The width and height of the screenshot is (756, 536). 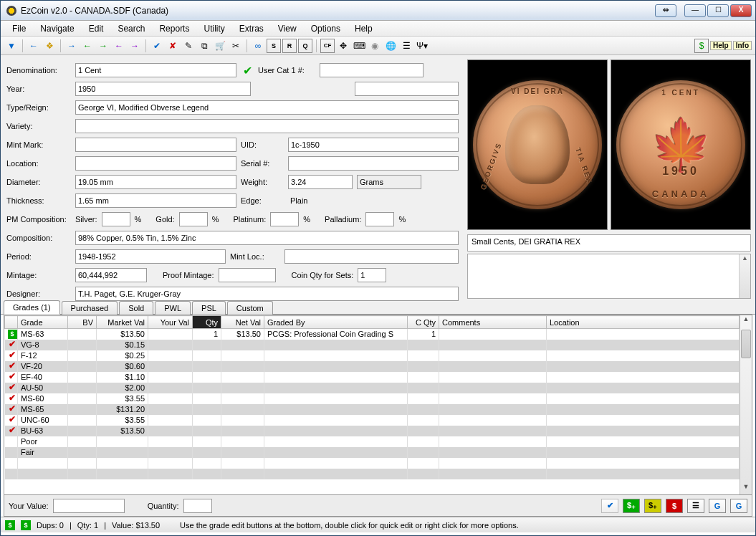 I want to click on help-button: Help, so click(x=721, y=46).